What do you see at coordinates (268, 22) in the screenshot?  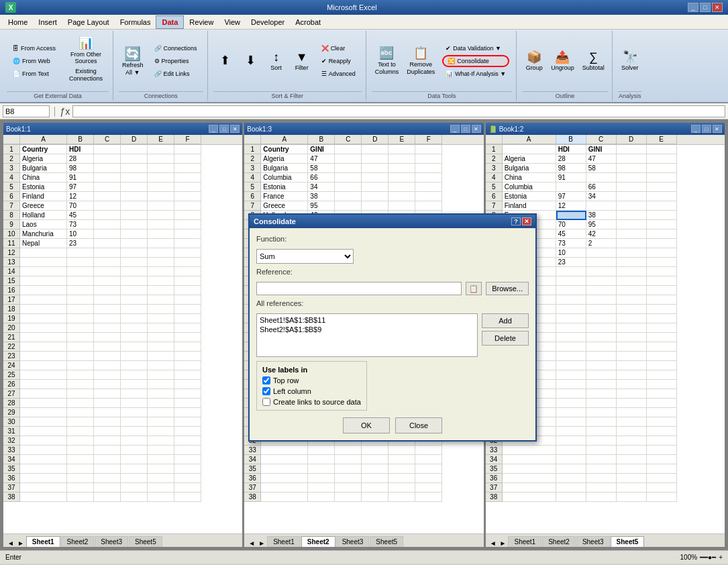 I see `menu-developer: Developer` at bounding box center [268, 22].